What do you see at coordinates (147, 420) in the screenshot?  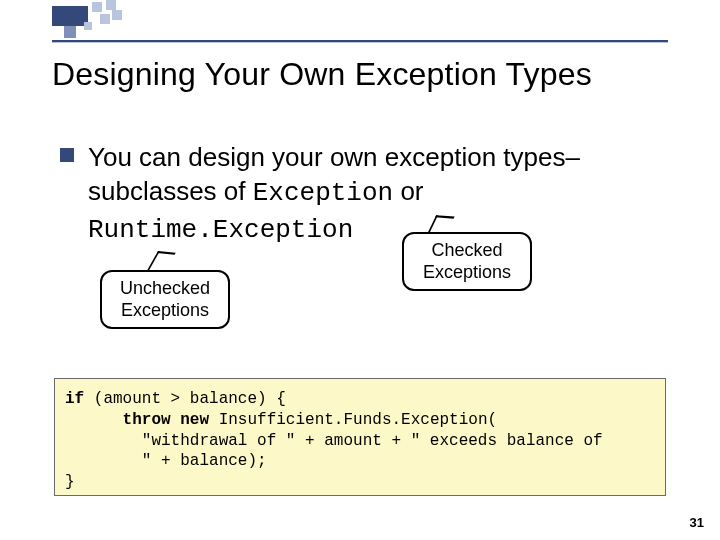 I see `keyword: throw` at bounding box center [147, 420].